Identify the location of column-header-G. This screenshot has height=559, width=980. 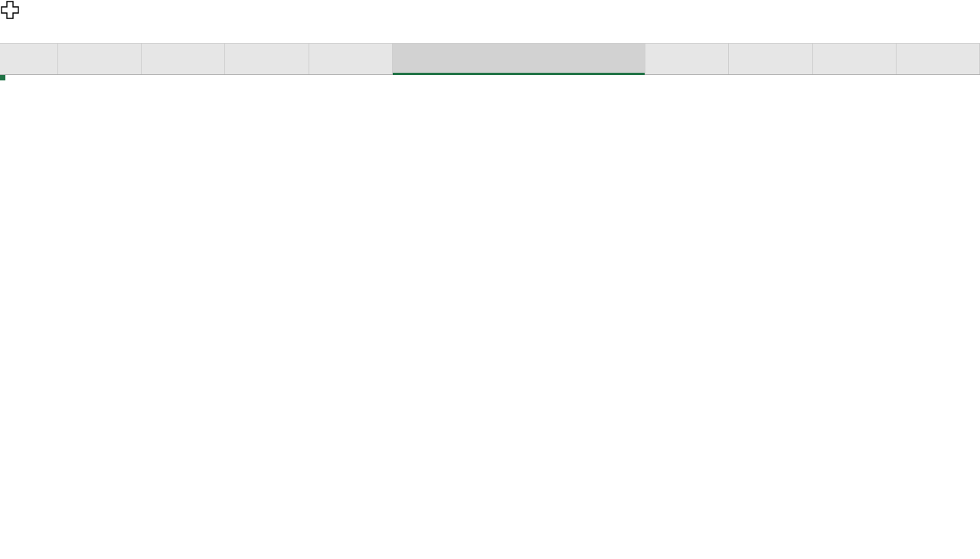
(184, 59).